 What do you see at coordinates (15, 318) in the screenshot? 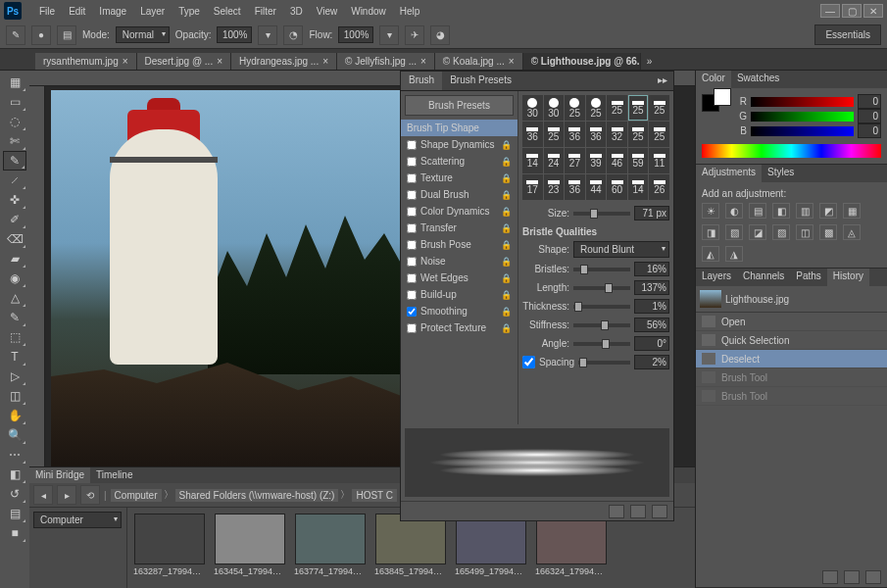
I see `tool-12: ✎` at bounding box center [15, 318].